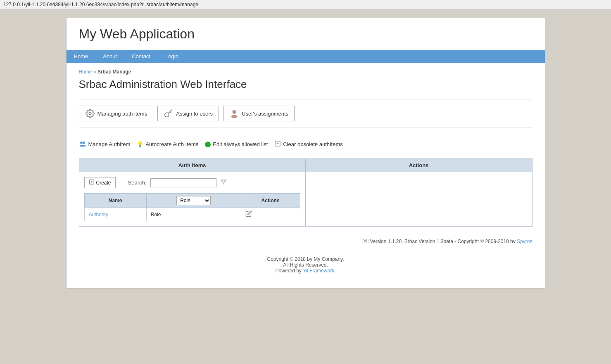 This screenshot has height=364, width=611. What do you see at coordinates (306, 165) in the screenshot?
I see `table-header-row: Auth items Actions` at bounding box center [306, 165].